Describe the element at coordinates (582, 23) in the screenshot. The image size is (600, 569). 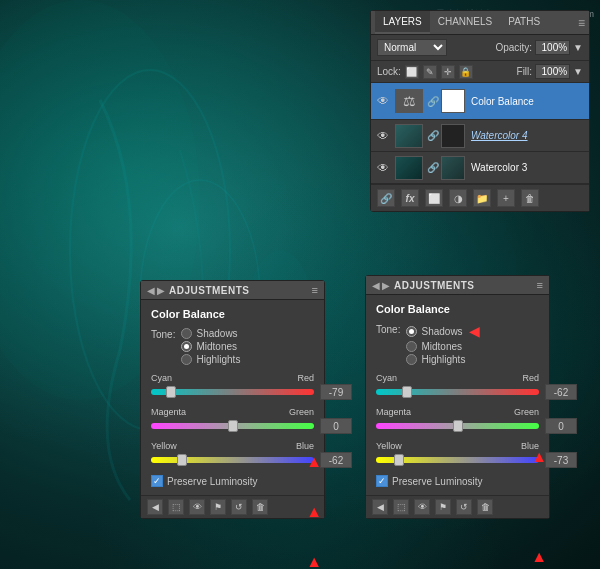
I see `panel-menu-icon: ≡` at that location.